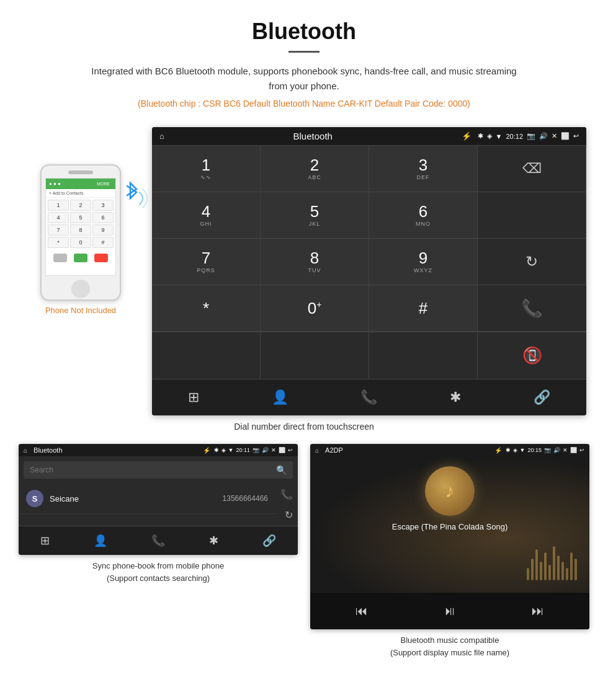 The width and height of the screenshot is (608, 700). What do you see at coordinates (423, 169) in the screenshot?
I see `dial-key-3: 3DEF` at bounding box center [423, 169].